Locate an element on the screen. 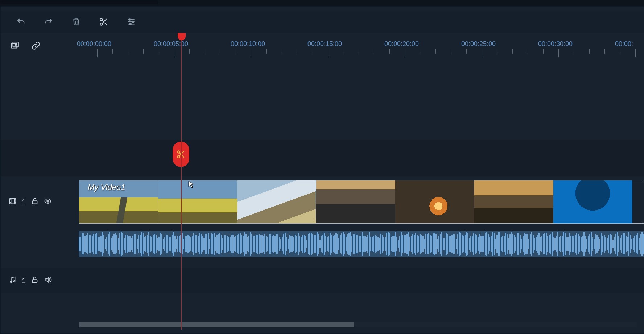  delete-button is located at coordinates (76, 22).